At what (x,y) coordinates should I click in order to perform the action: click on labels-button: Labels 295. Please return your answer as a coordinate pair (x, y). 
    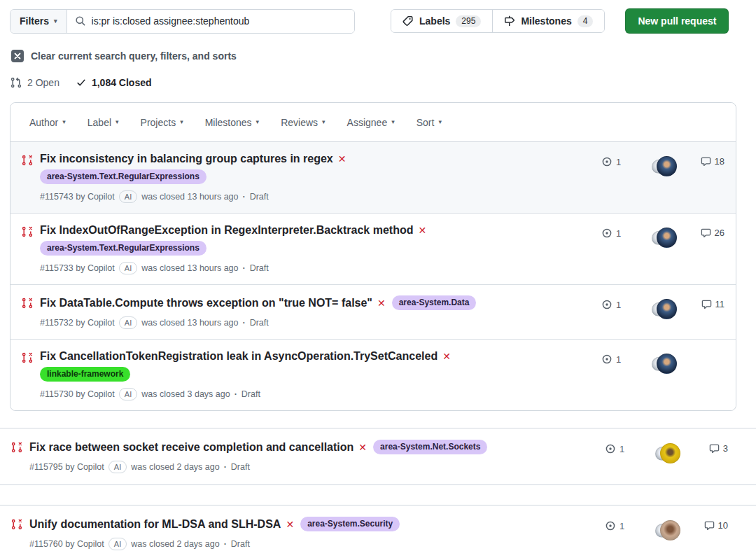
    Looking at the image, I should click on (442, 21).